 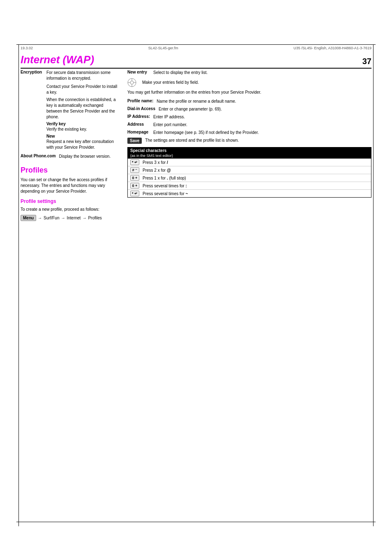 I want to click on key-desc-4: Press several times for ~, so click(x=165, y=194).